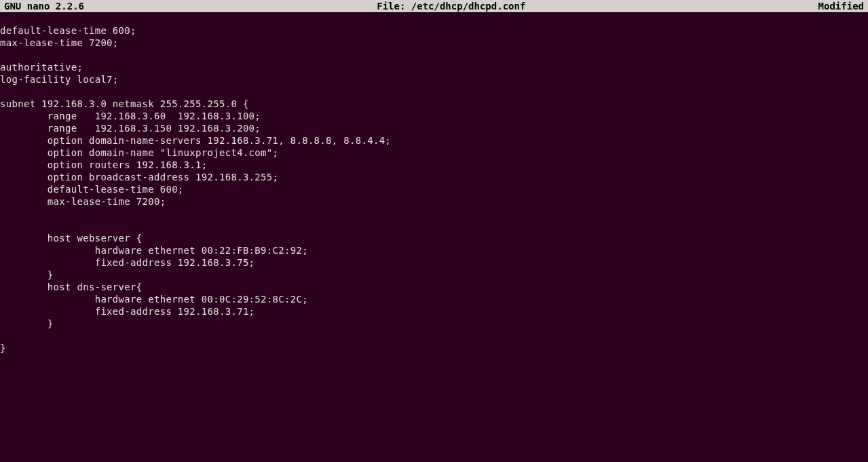 The width and height of the screenshot is (868, 462). What do you see at coordinates (434, 104) in the screenshot?
I see `editor-line: subnet 192.168.3.0 netmask 255.255.255.0…` at bounding box center [434, 104].